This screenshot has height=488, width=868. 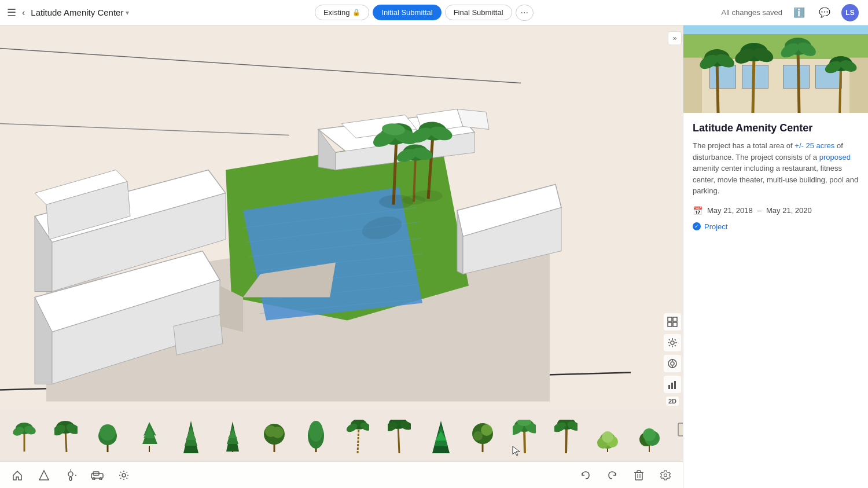 What do you see at coordinates (24, 436) in the screenshot?
I see `asset-palm-small` at bounding box center [24, 436].